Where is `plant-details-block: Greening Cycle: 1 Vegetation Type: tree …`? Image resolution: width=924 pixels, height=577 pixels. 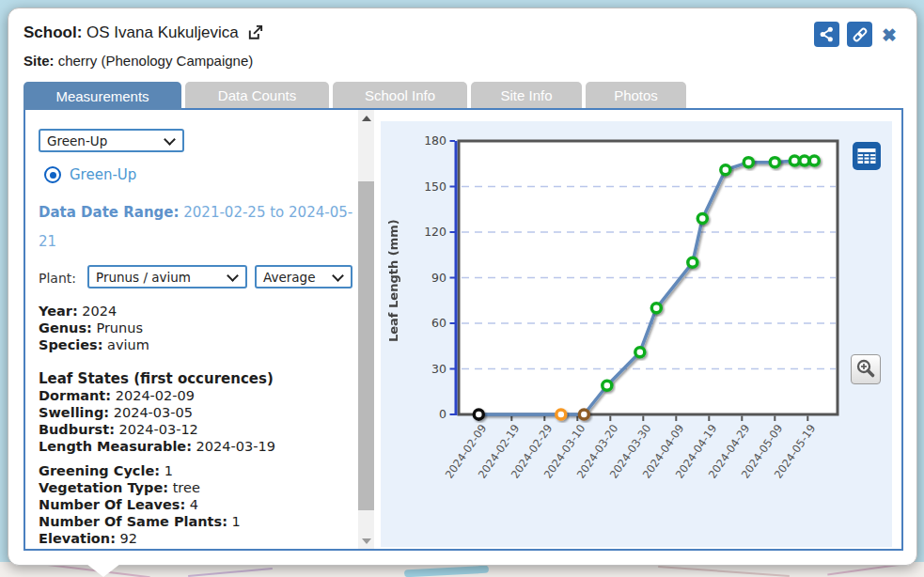
plant-details-block: Greening Cycle: 1 Vegetation Type: tree … is located at coordinates (139, 505).